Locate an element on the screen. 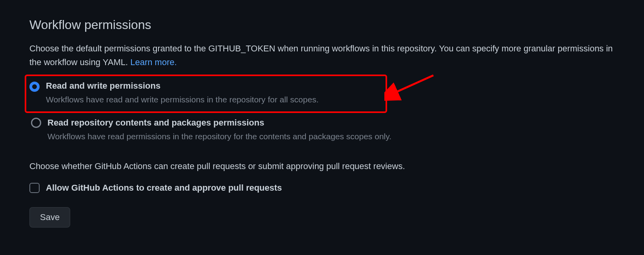 Image resolution: width=644 pixels, height=255 pixels. radio-option-read-write: Read and write permissions Workflows hav… is located at coordinates (206, 94).